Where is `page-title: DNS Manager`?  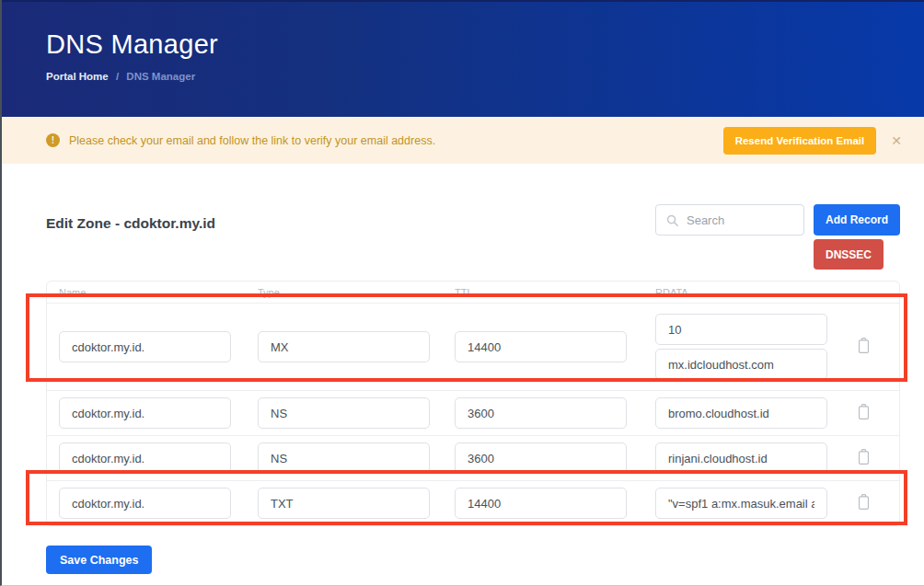
page-title: DNS Manager is located at coordinates (485, 44).